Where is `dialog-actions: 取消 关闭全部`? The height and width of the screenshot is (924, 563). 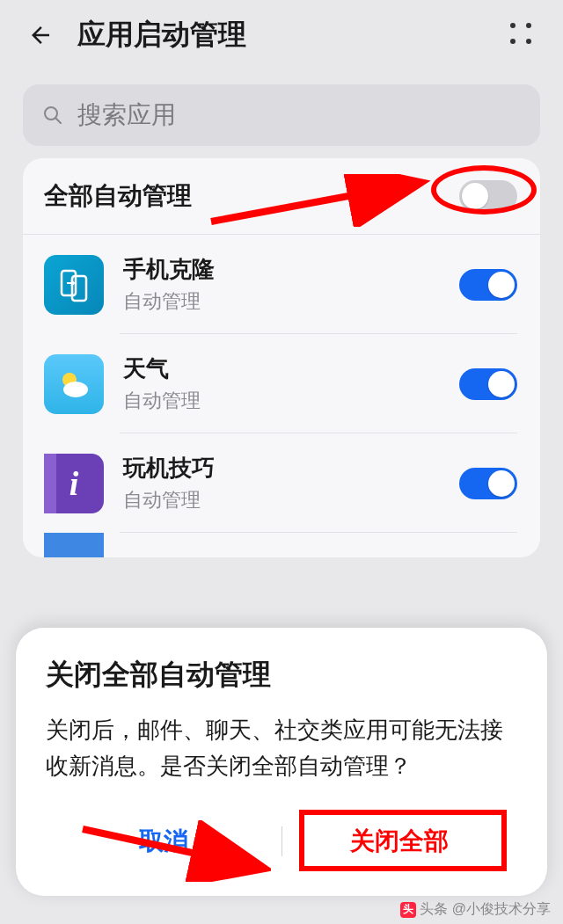 dialog-actions: 取消 关闭全部 is located at coordinates (282, 841).